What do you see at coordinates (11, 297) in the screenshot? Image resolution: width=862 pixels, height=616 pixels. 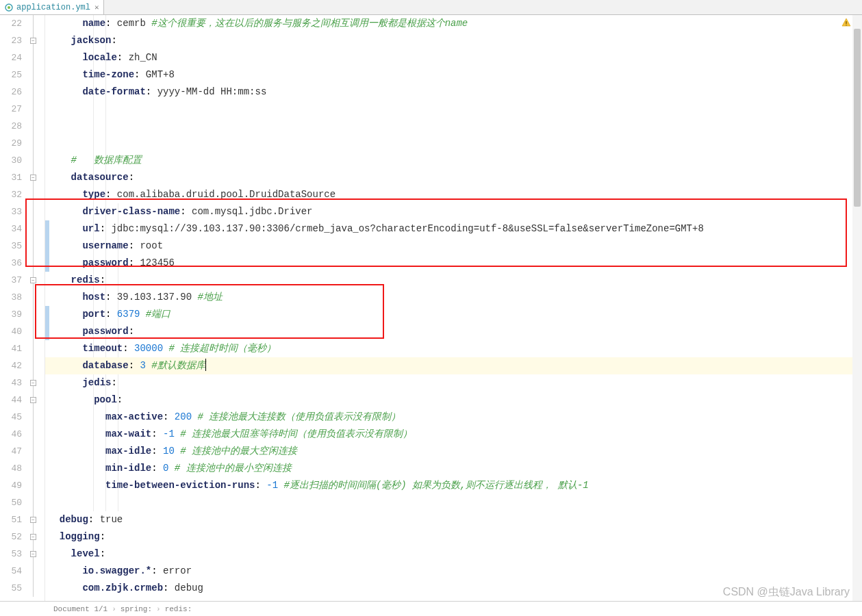 I see `line-number: 38` at bounding box center [11, 297].